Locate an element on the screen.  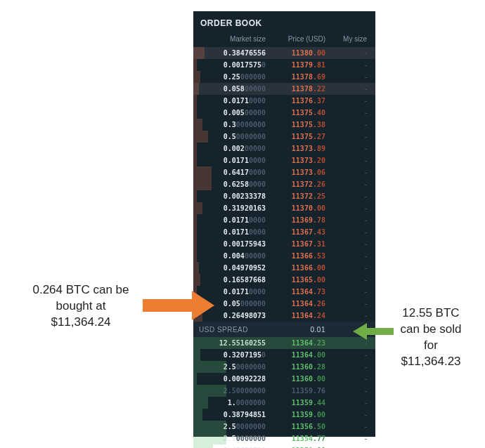
price-cell: 11364.26 is located at coordinates (295, 303).